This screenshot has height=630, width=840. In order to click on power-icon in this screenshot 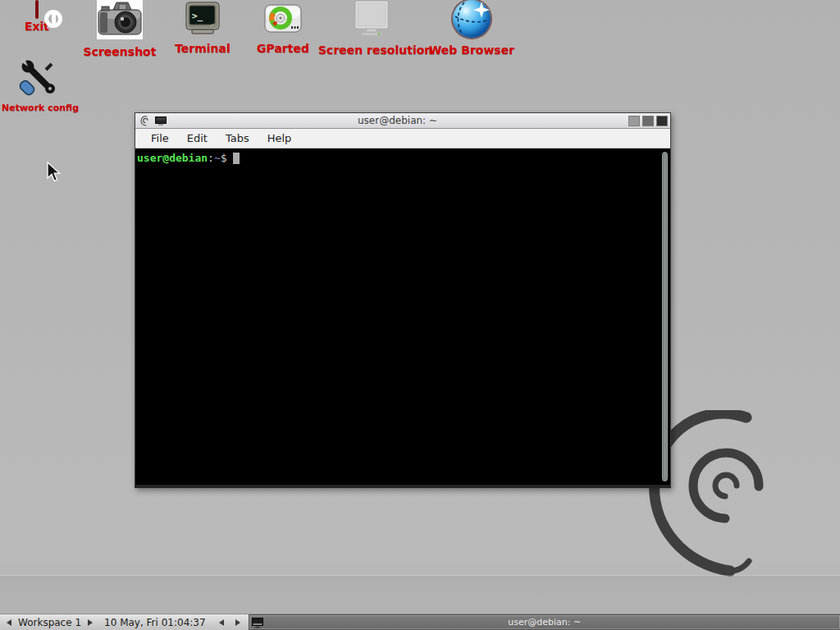, I will do `click(37, 10)`.